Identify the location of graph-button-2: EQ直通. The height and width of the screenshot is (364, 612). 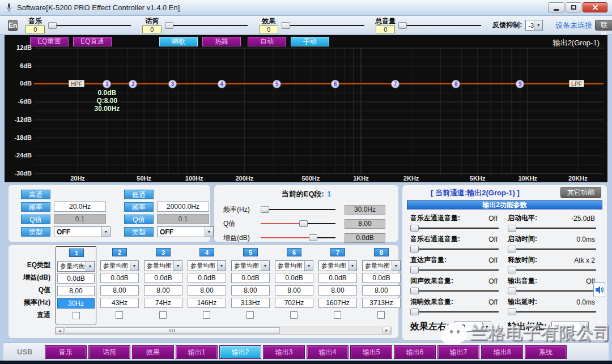
(92, 42).